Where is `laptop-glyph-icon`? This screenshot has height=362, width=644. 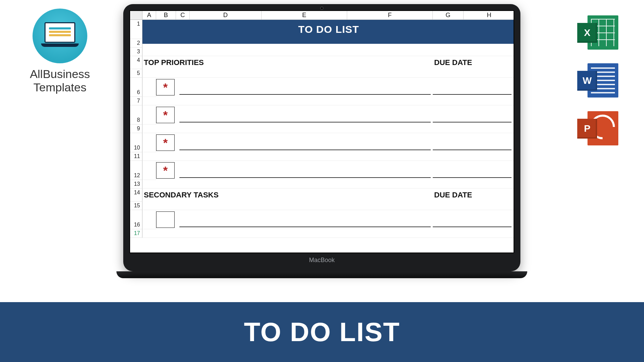 laptop-glyph-icon is located at coordinates (60, 36).